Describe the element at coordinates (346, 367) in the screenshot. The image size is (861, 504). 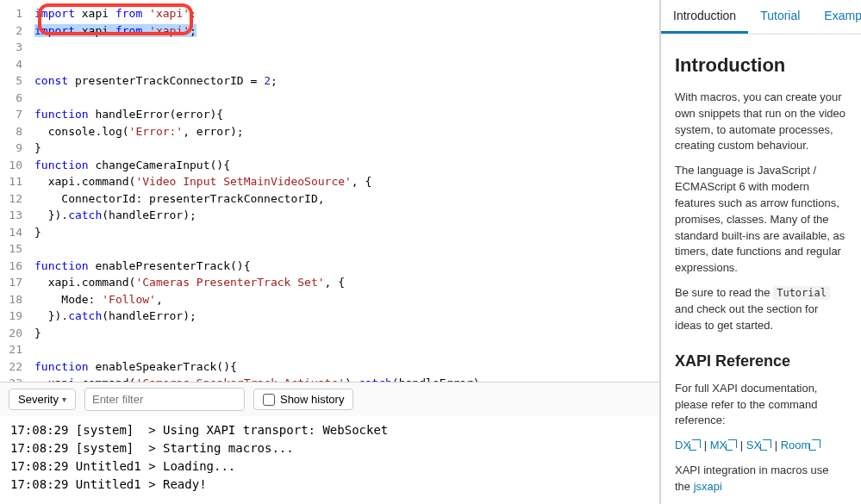
I see `line-code: function enableSpeakerTrack(){` at that location.